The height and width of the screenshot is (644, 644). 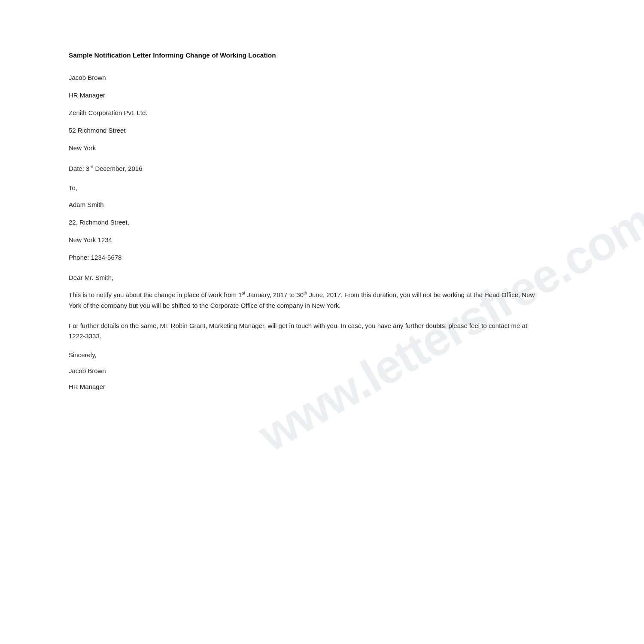 I want to click on phone-number: 1234-5678, so click(x=106, y=258).